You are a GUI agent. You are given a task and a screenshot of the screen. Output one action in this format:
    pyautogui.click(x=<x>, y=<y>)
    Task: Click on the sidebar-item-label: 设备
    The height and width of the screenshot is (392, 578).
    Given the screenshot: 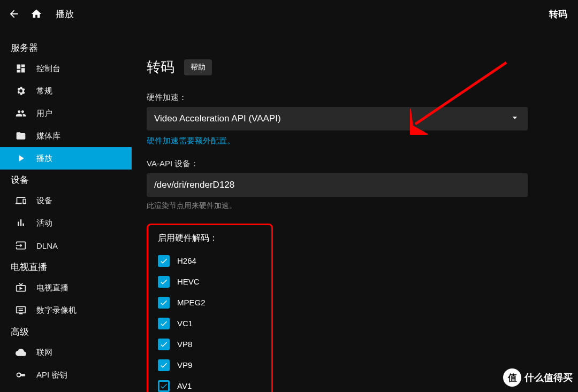 What is the action you would take?
    pyautogui.click(x=44, y=201)
    